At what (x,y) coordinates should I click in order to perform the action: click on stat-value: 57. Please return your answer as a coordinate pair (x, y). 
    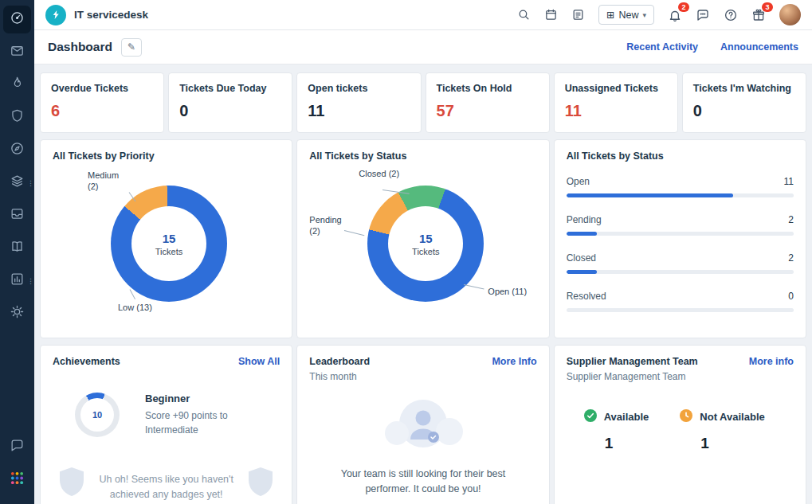
    Looking at the image, I should click on (488, 111).